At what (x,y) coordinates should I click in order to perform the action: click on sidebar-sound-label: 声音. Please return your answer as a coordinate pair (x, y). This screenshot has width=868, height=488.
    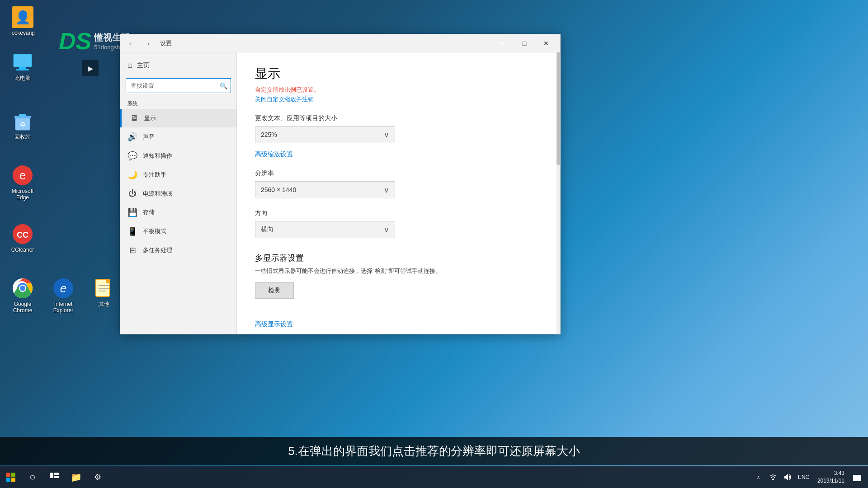
    Looking at the image, I should click on (149, 137).